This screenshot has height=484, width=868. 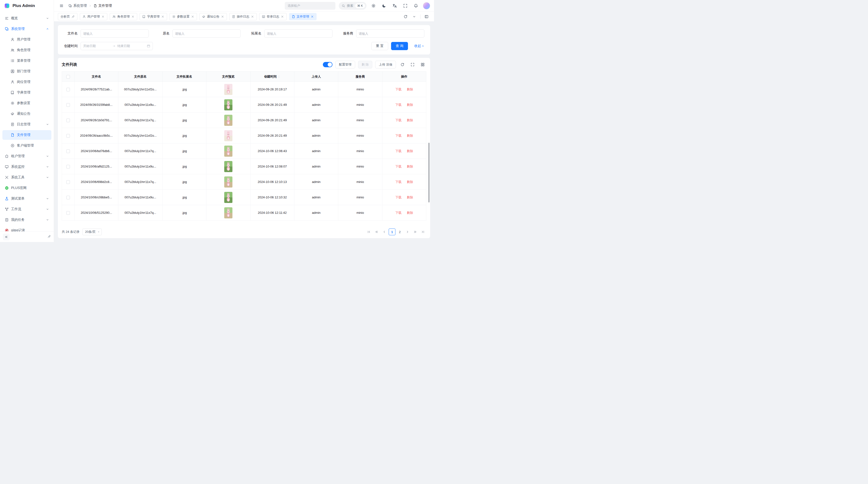 What do you see at coordinates (49, 237) in the screenshot?
I see `sidebar-pin-button` at bounding box center [49, 237].